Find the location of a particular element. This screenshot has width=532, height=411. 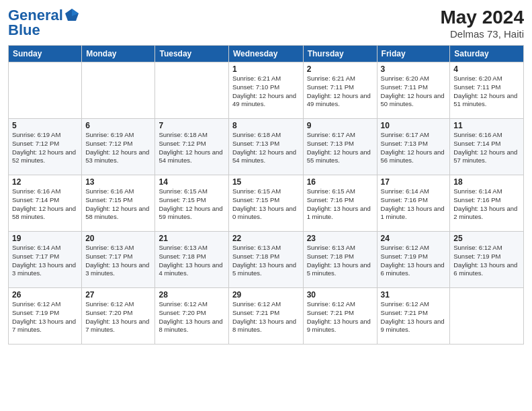

col-friday: Friday is located at coordinates (414, 54).